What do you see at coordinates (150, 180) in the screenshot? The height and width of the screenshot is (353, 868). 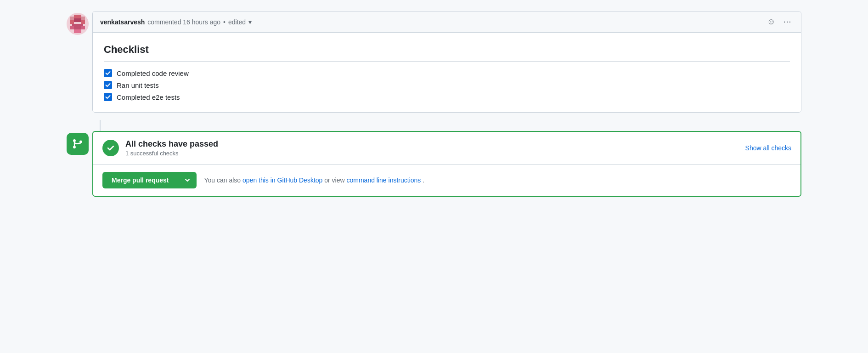 I see `merge-button-group: Merge pull request` at bounding box center [150, 180].